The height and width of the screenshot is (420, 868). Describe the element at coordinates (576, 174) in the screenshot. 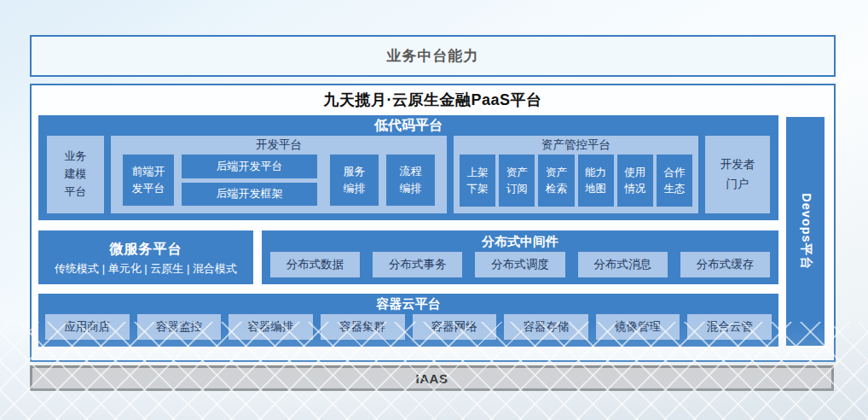

I see `asset-control-platform-group: 资产管控平台 上架 下架 资产 订阅 资产 检索 能力 地图 使用 情况 合作 …` at that location.